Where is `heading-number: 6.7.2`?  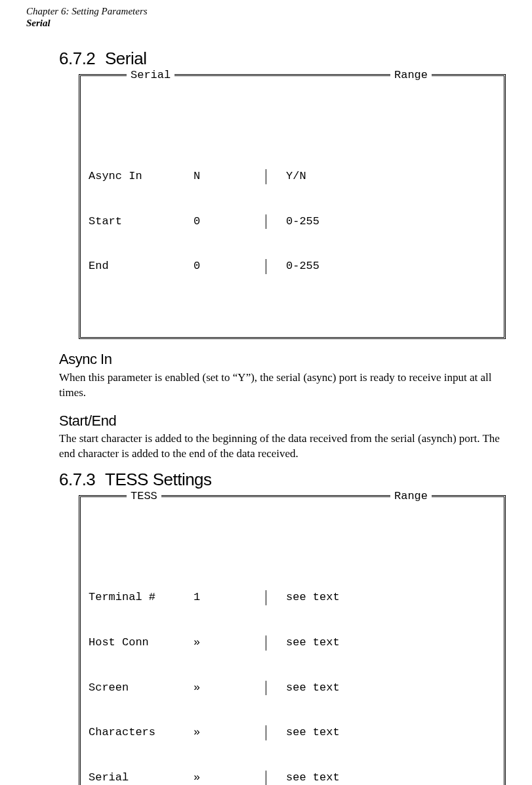
heading-number: 6.7.2 is located at coordinates (82, 59).